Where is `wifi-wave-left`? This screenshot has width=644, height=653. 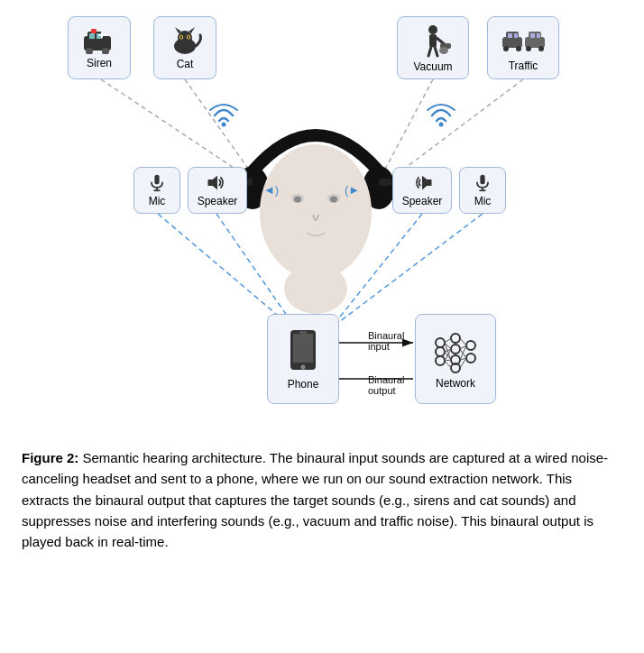
wifi-wave-left is located at coordinates (224, 117).